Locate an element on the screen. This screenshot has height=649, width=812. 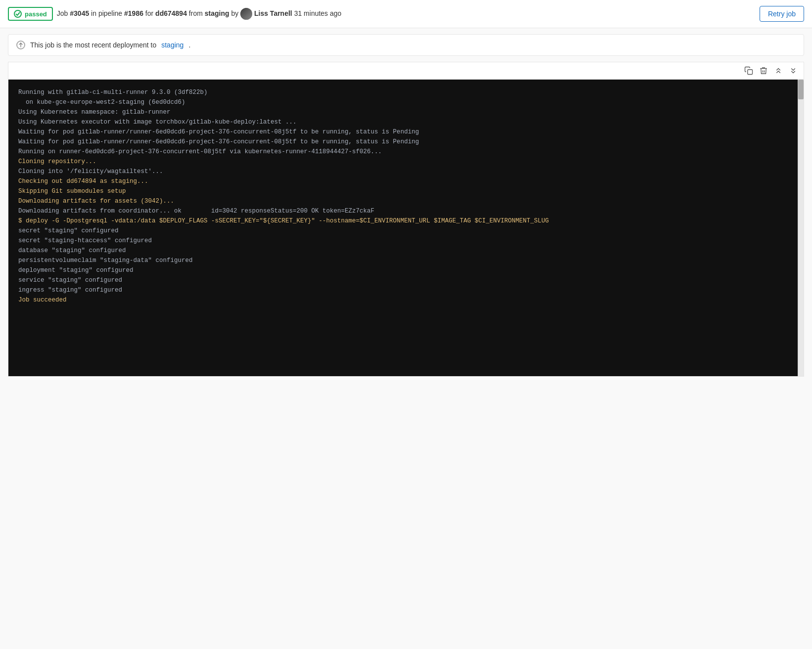
status-badge: passed is located at coordinates (31, 14).